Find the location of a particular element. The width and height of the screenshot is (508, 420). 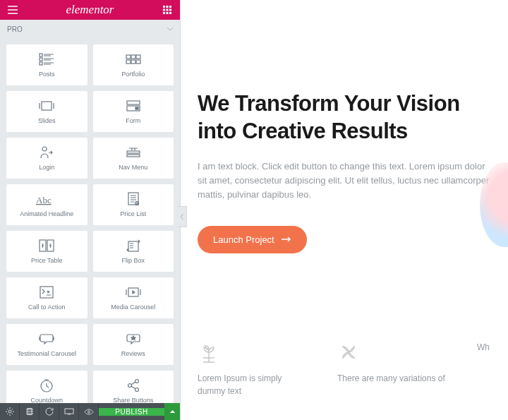

flipbox-icon is located at coordinates (133, 246).